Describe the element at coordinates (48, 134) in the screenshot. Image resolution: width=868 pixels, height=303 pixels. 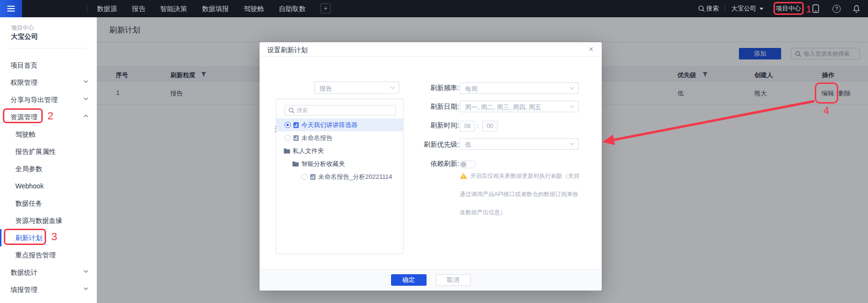
I see `sidebar-item-cockpit: 驾驶舱` at that location.